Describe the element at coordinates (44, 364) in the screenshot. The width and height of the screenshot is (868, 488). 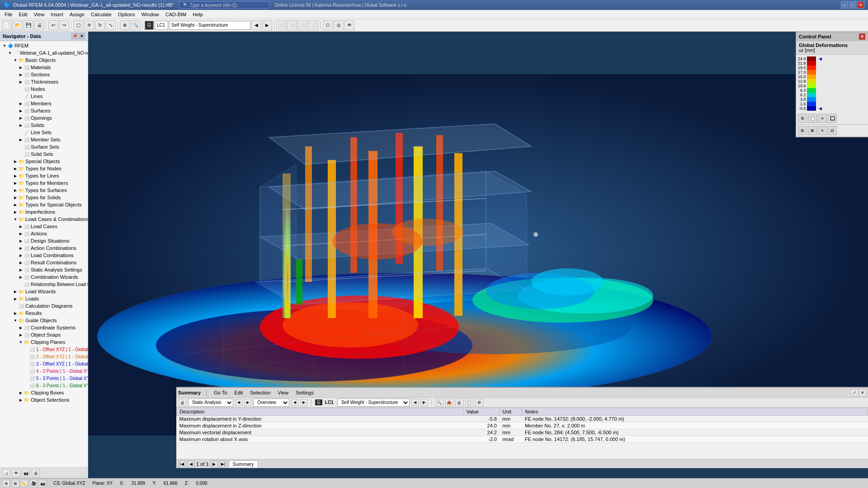
I see `tree-cp3: ⬜ 3 - Offset XYZ | 1 - Global X` at that location.